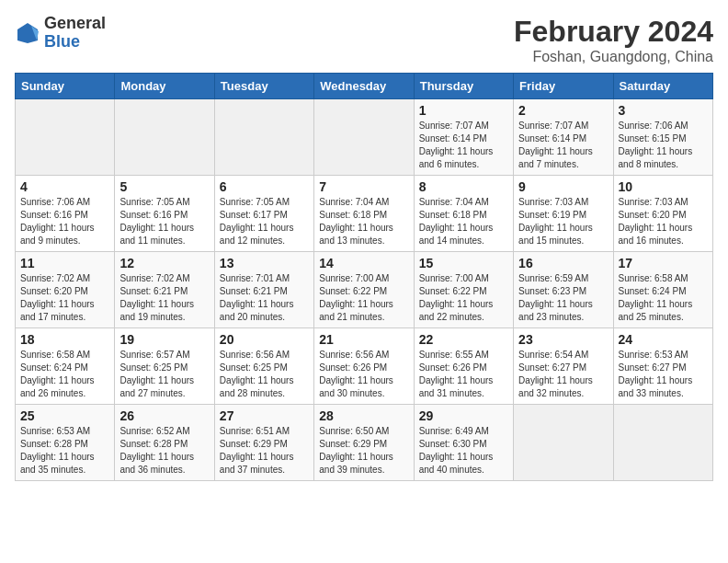 The width and height of the screenshot is (728, 563). Describe the element at coordinates (164, 298) in the screenshot. I see `day-info: Sunrise: 7:02 AM Sunset: 6:21 PM Dayligh…` at that location.